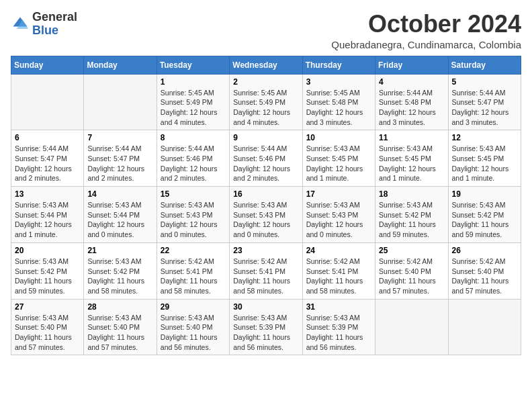  What do you see at coordinates (339, 250) in the screenshot?
I see `day-number: 24` at bounding box center [339, 250].